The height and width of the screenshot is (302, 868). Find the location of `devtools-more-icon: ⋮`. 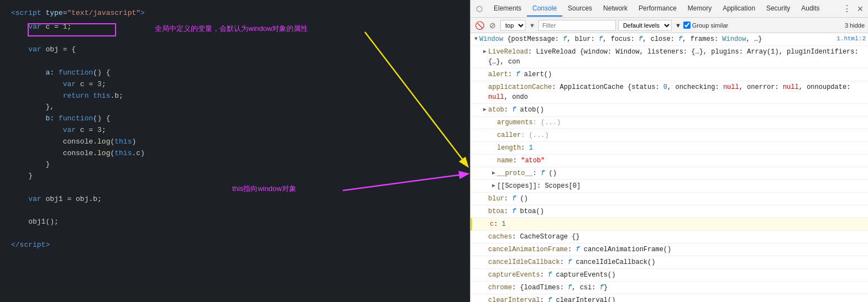

devtools-more-icon: ⋮ is located at coordinates (847, 9).